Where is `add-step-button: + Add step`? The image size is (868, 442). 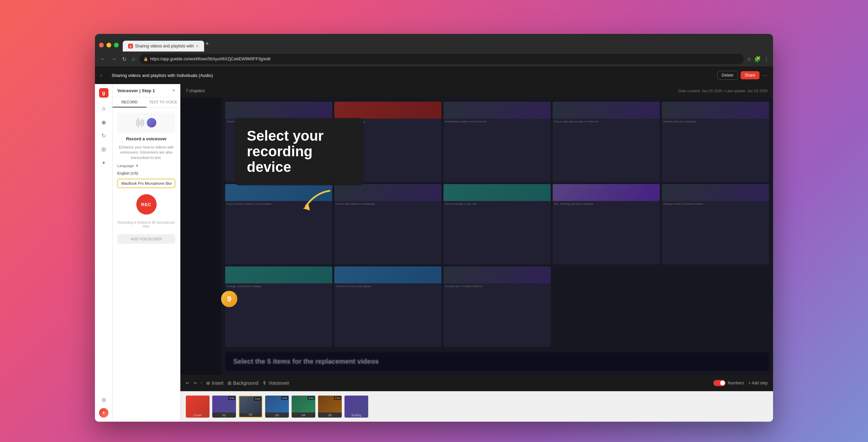 add-step-button: + Add step is located at coordinates (758, 383).